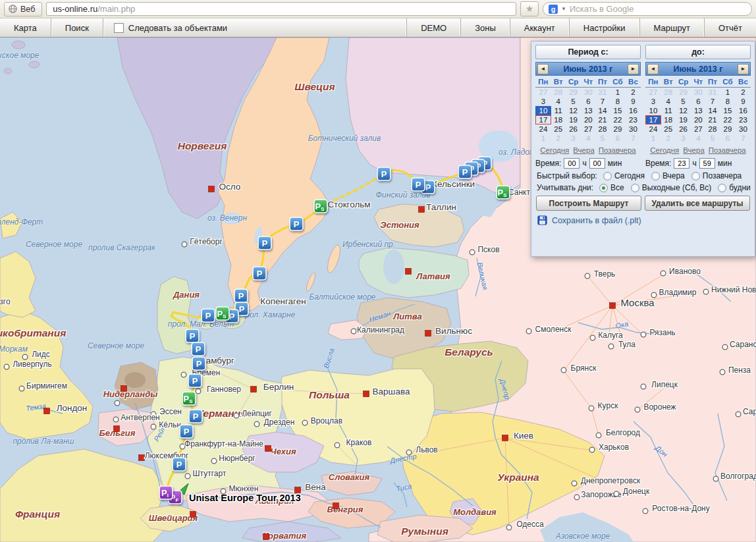 The height and width of the screenshot is (542, 756). I want to click on toolbar-report-button: Отчёт, so click(730, 28).